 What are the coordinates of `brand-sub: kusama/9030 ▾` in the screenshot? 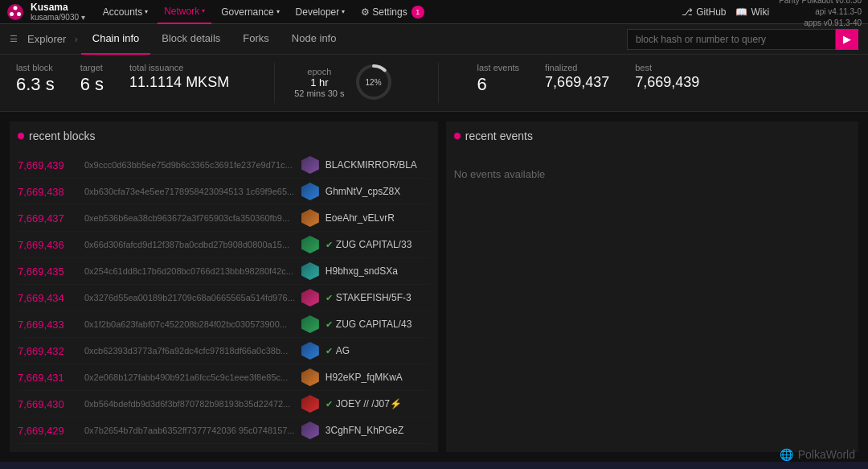 It's located at (58, 18).